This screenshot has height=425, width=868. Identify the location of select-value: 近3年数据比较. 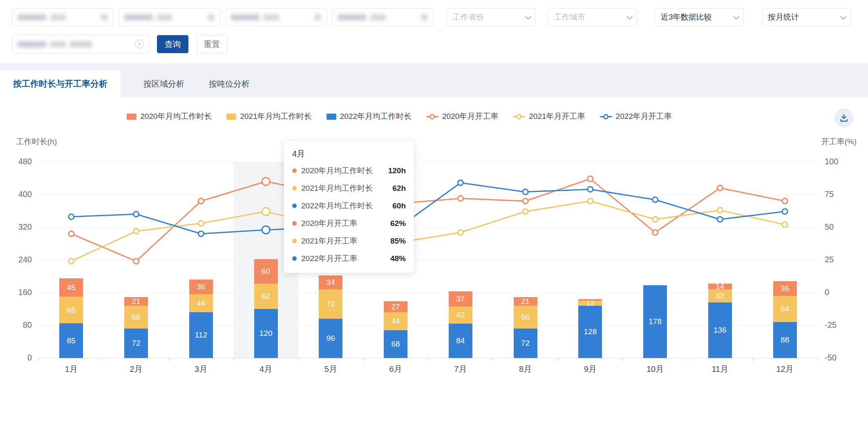
(687, 17).